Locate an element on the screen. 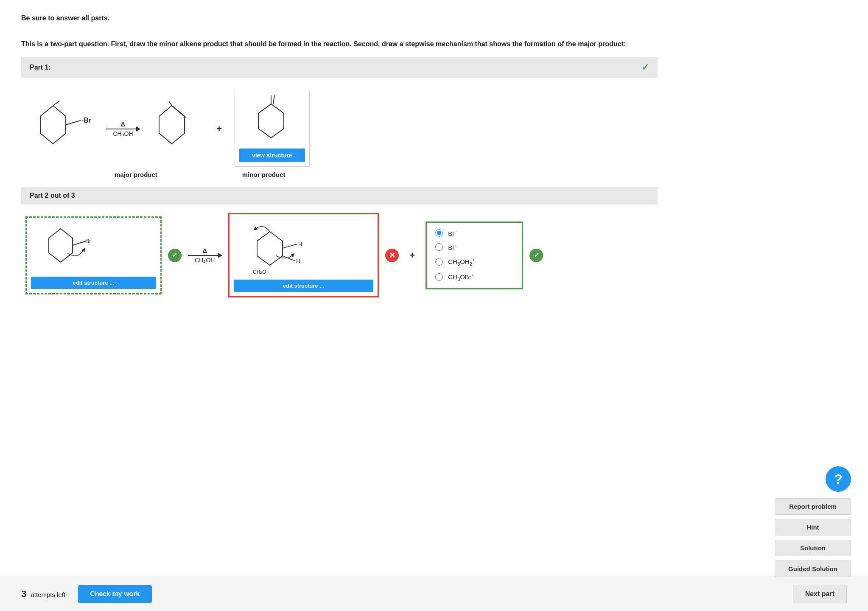 This screenshot has height=611, width=868. question-description: This is a two-part question. First, draw… is located at coordinates (339, 44).